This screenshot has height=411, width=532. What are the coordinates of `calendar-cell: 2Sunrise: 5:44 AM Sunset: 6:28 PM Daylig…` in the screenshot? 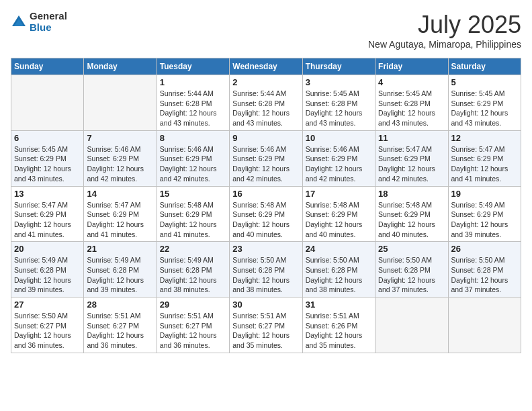 It's located at (266, 103).